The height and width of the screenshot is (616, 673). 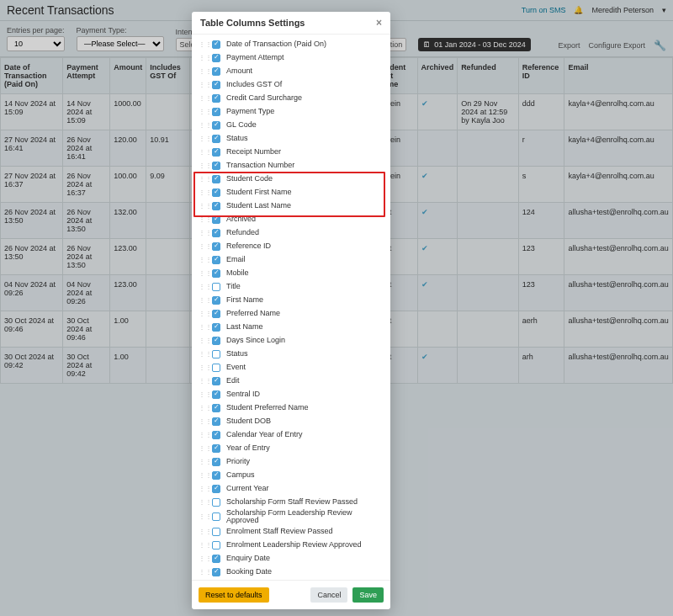 What do you see at coordinates (291, 314) in the screenshot?
I see `column-option: ⋮⋮Preferred Name` at bounding box center [291, 314].